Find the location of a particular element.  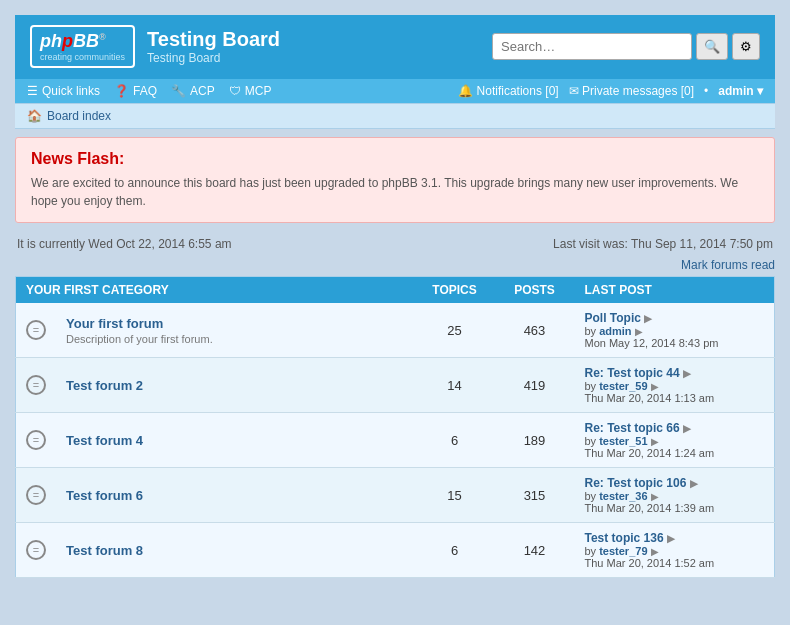

faq-icon: ❓ is located at coordinates (122, 91).